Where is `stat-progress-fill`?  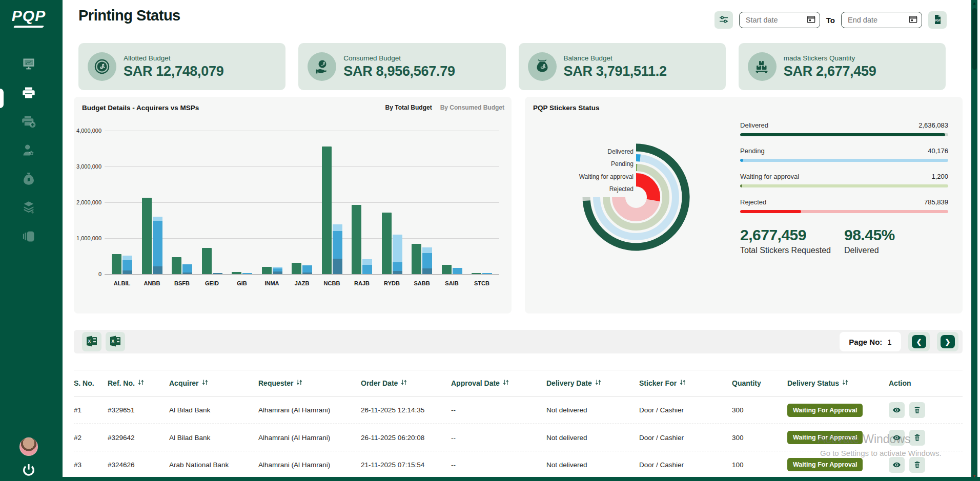 stat-progress-fill is located at coordinates (771, 212).